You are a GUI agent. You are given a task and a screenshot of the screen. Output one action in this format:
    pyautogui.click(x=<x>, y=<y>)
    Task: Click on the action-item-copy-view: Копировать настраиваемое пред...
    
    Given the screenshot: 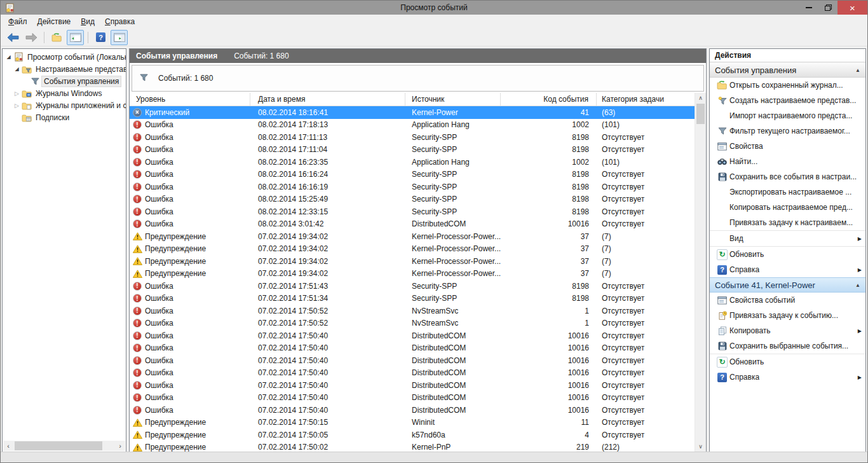 What is the action you would take?
    pyautogui.click(x=788, y=207)
    